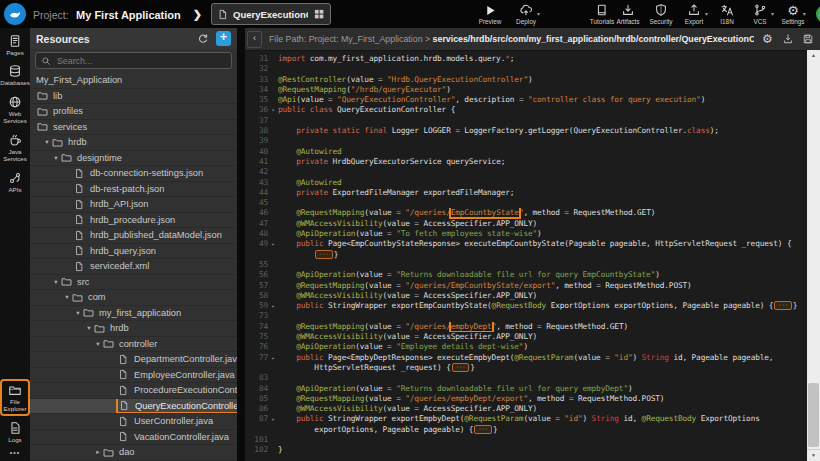 This screenshot has height=461, width=820. I want to click on code-line: 33@RestController(value = "Hrdb.QueryExe…, so click(526, 80).